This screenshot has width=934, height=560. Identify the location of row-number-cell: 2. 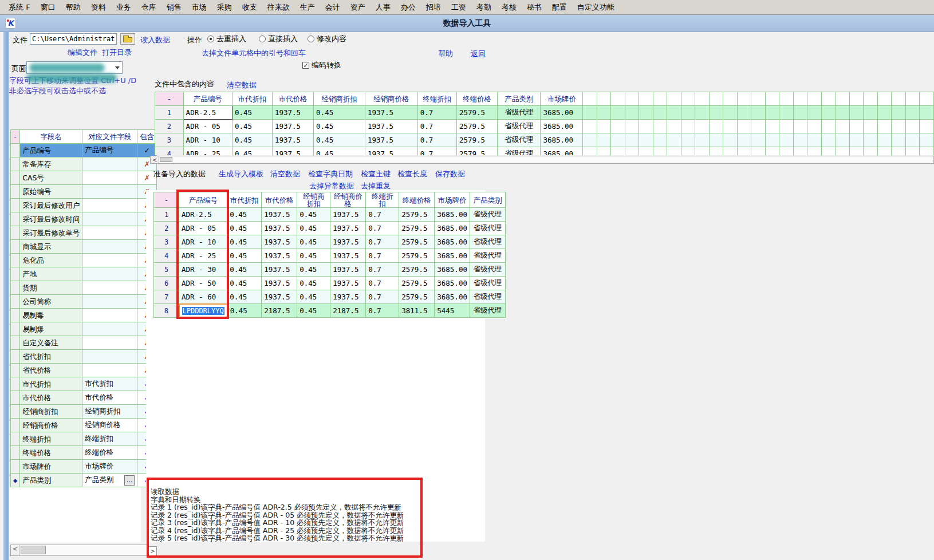
(167, 228).